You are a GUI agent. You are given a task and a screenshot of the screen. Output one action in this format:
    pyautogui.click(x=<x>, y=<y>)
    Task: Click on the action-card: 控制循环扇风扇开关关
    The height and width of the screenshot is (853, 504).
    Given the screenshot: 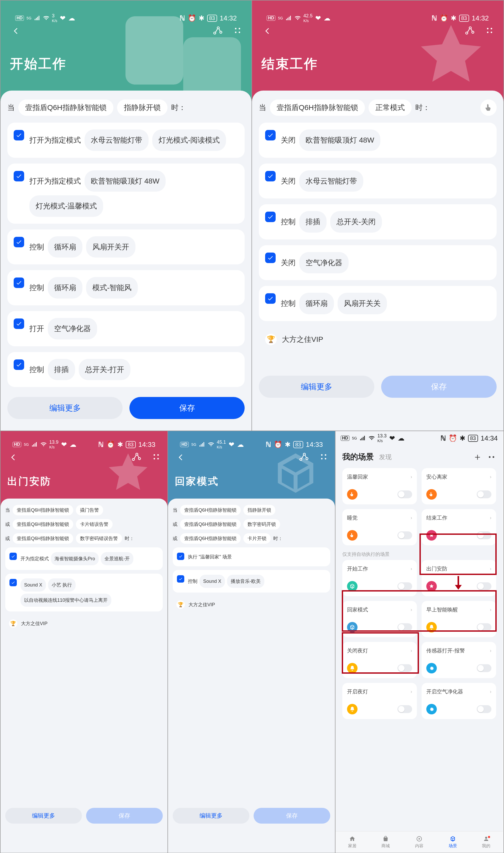 What is the action you would take?
    pyautogui.click(x=378, y=304)
    